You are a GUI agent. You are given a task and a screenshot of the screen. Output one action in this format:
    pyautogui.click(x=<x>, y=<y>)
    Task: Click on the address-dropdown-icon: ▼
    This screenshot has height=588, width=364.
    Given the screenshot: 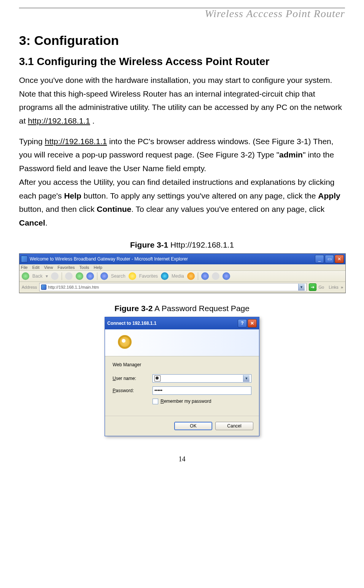 What is the action you would take?
    pyautogui.click(x=301, y=287)
    